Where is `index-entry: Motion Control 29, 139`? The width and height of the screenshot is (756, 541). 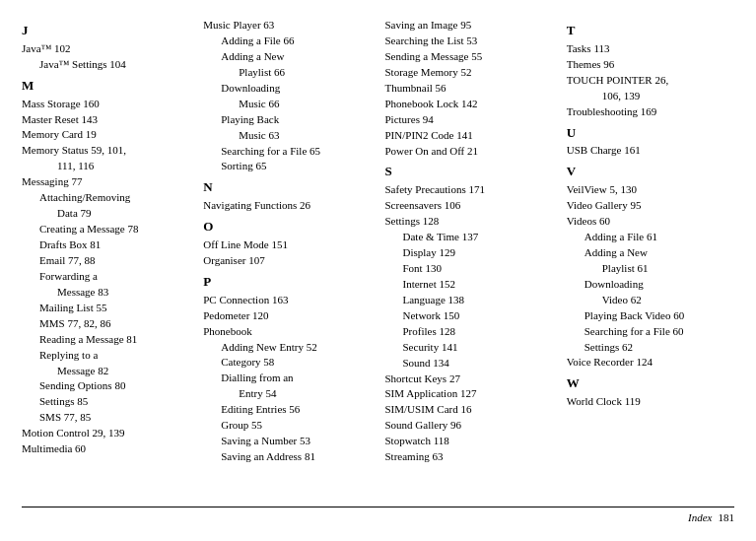 index-entry: Motion Control 29, 139 is located at coordinates (105, 434).